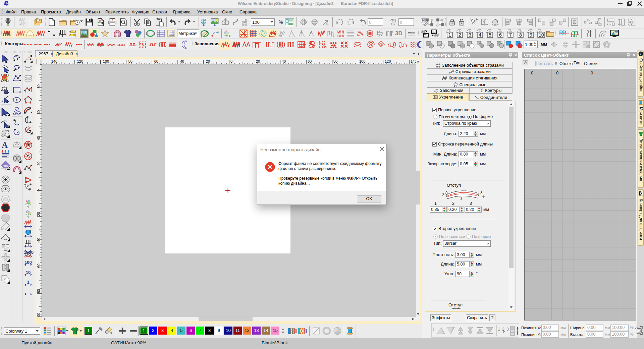 The image size is (644, 349). I want to click on svg-text: 9, so click(531, 35).